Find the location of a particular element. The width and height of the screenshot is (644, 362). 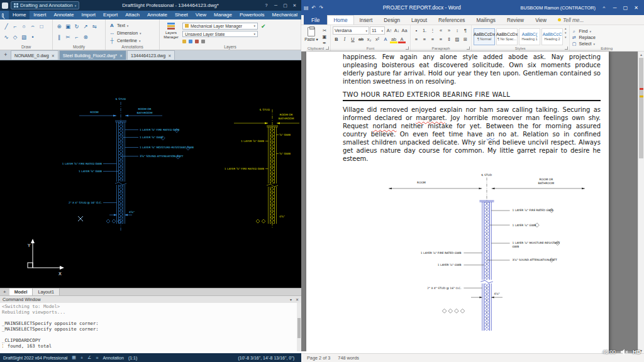

rotate-icon: ↻ is located at coordinates (77, 26).